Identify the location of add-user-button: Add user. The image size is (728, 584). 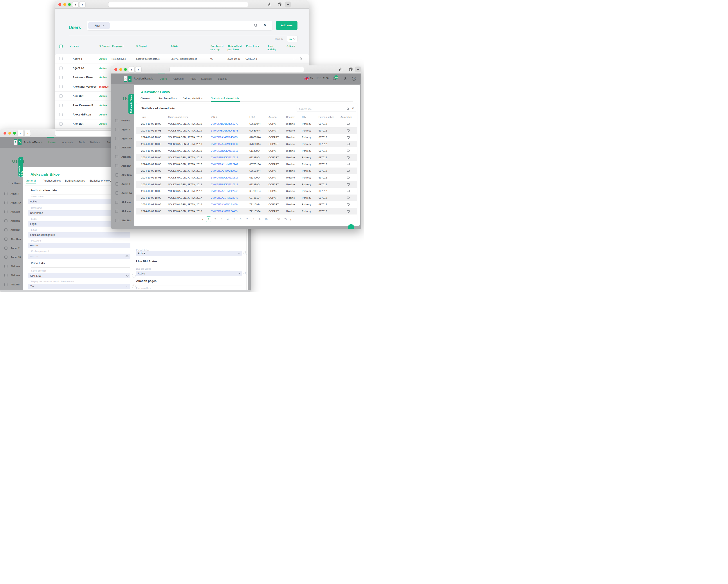
(287, 26).